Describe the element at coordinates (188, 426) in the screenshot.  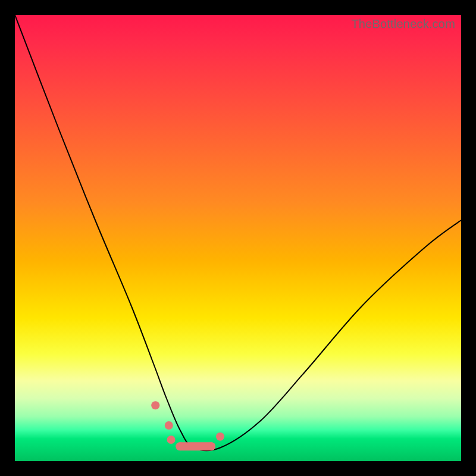
I see `curve-markers` at that location.